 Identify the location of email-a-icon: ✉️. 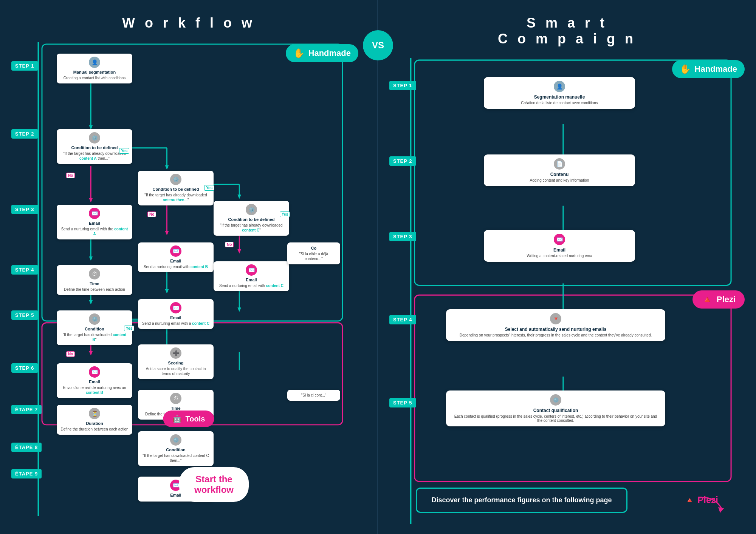
(94, 213).